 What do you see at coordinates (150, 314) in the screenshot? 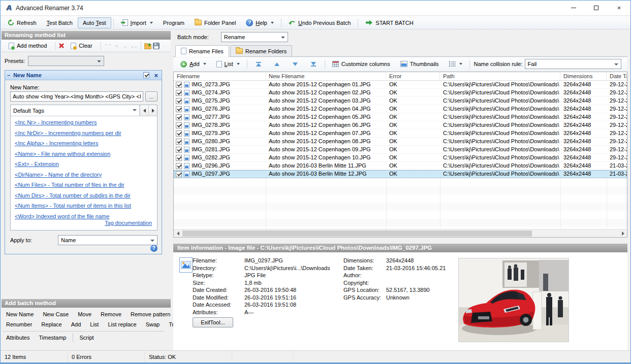
I see `batch-method-remove-pattern: Remove pattern` at bounding box center [150, 314].